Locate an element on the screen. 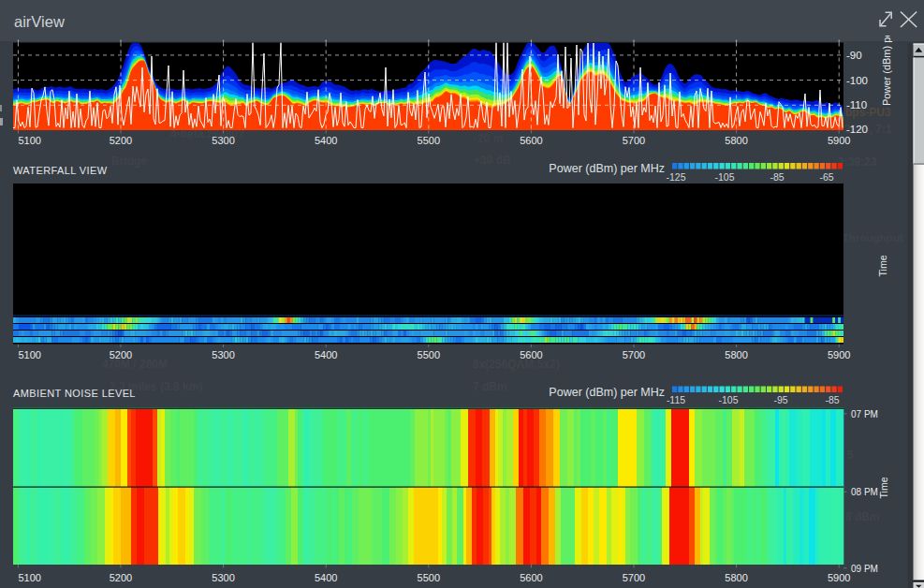 The width and height of the screenshot is (924, 588). svg-text: Bridge is located at coordinates (129, 161).